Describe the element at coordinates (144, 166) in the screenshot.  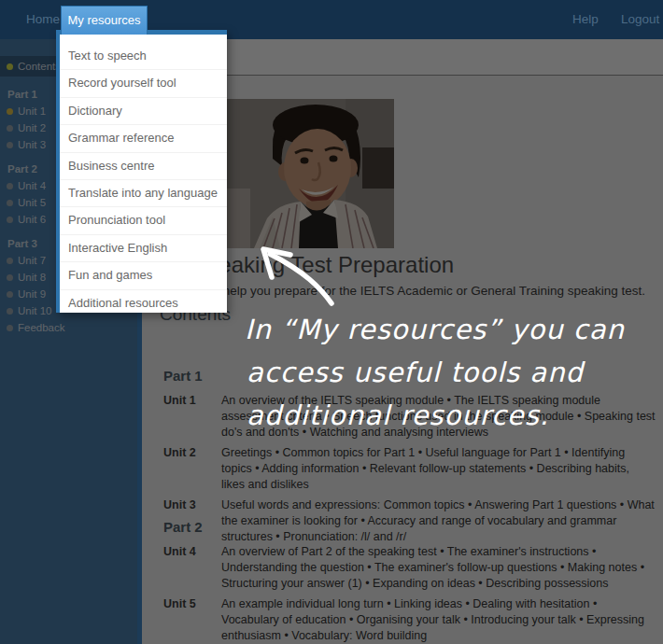
I see `menu-item-business-centre: Business centre` at that location.